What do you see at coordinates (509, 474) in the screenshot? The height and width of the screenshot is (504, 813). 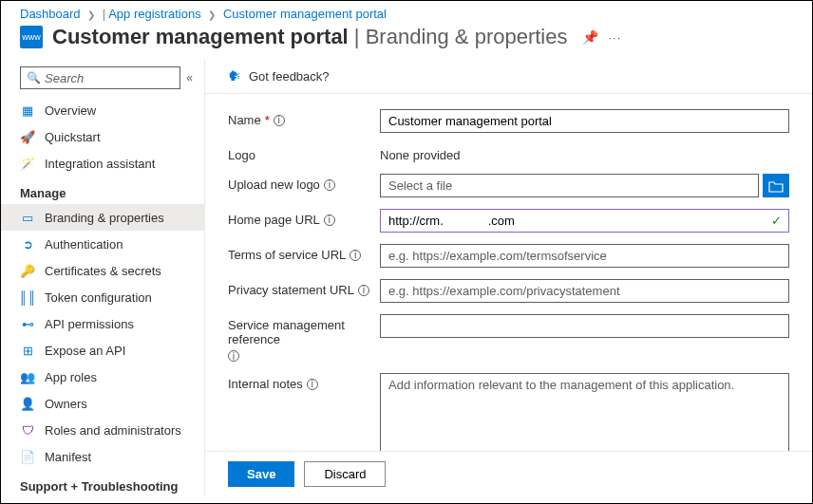 I see `footer: Save Discard` at bounding box center [509, 474].